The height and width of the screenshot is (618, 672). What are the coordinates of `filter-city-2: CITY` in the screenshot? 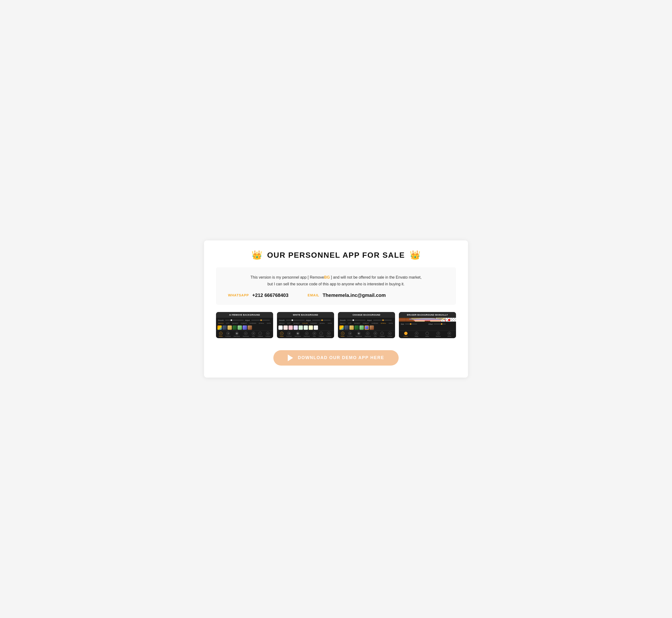 It's located at (289, 323).